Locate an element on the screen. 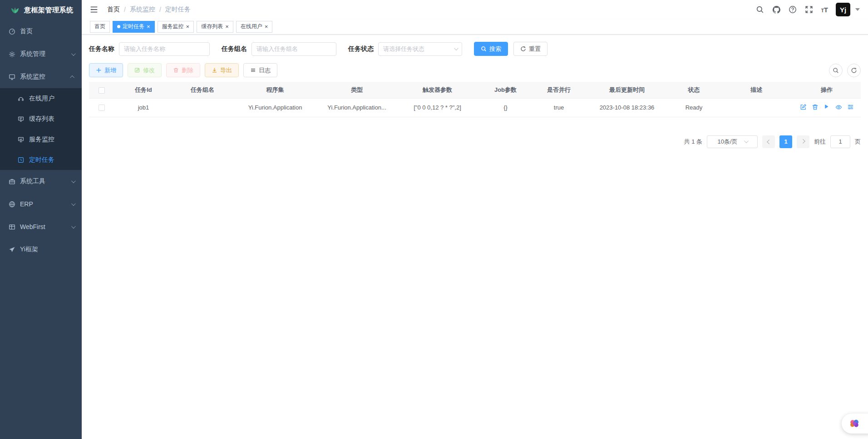 The image size is (868, 439). sidebar-item-service-monitor: 服务监控 is located at coordinates (41, 139).